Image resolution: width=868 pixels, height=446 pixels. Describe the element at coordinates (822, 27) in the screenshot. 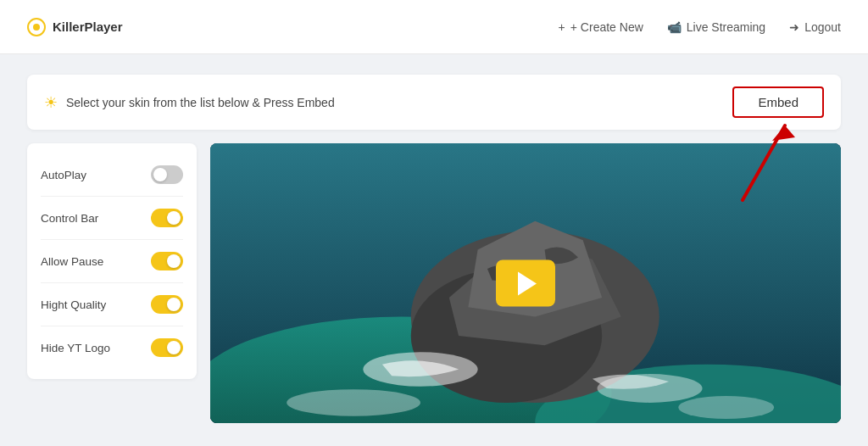

I see `logout-label: Logout` at that location.